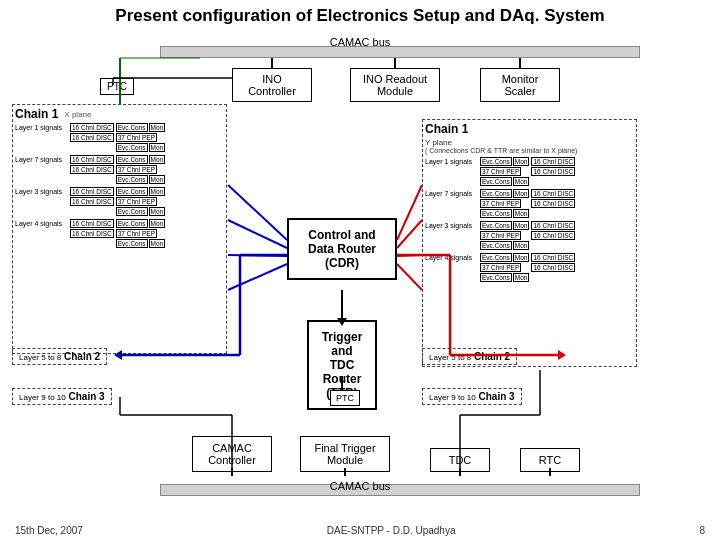 The width and height of the screenshot is (720, 540). I want to click on ino-readout-line1: INO Readout, so click(395, 79).